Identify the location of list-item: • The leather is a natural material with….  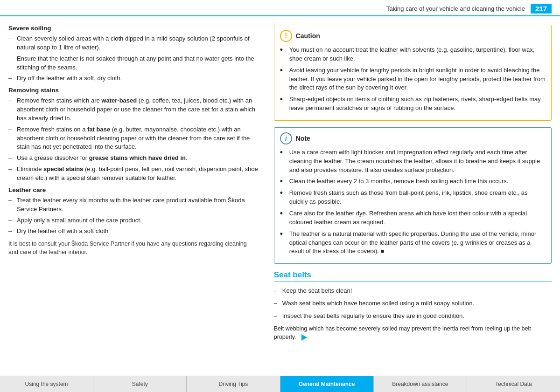
(413, 243).